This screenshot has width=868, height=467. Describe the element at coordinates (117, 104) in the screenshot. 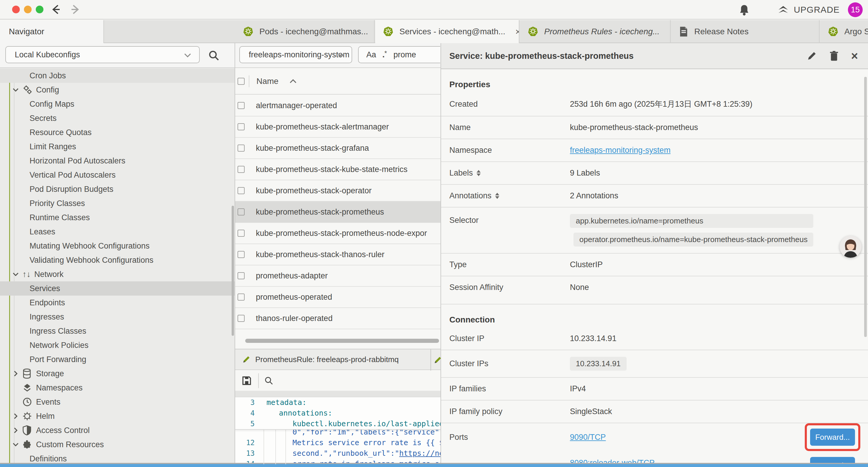

I see `sidebar-item-config-maps: Config Maps` at that location.